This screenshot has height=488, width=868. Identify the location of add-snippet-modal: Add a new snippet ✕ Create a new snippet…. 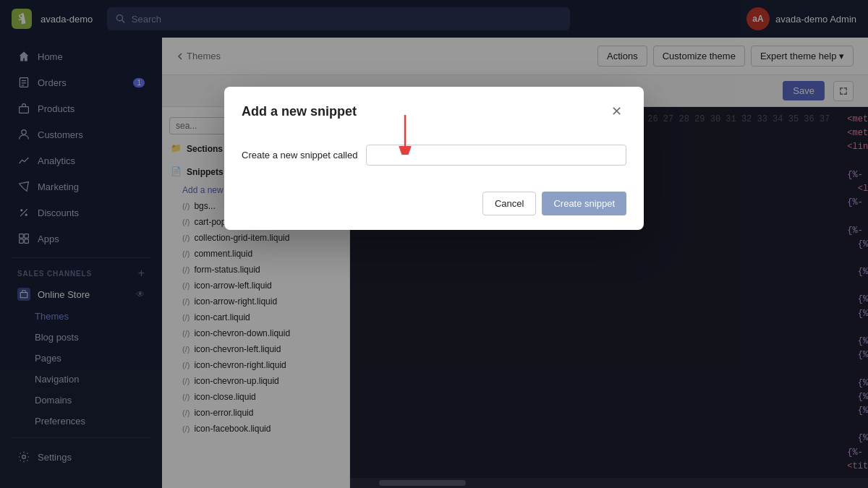
(434, 158).